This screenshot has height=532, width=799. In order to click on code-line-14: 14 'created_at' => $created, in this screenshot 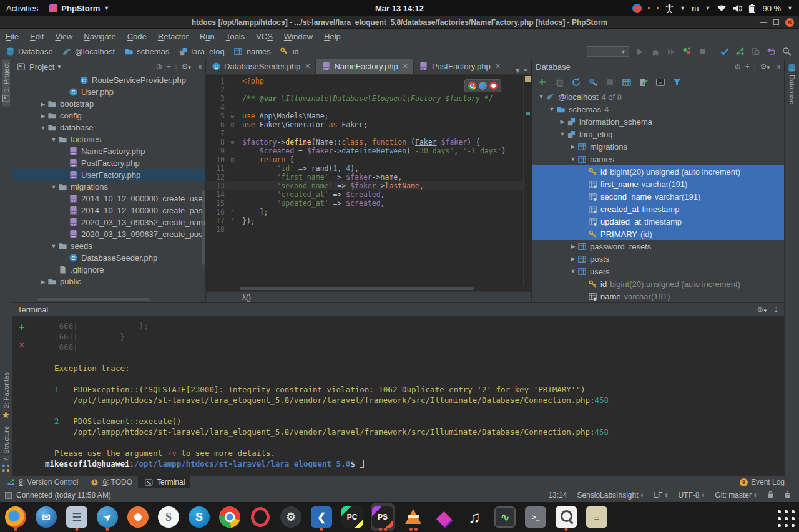, I will do `click(368, 195)`.